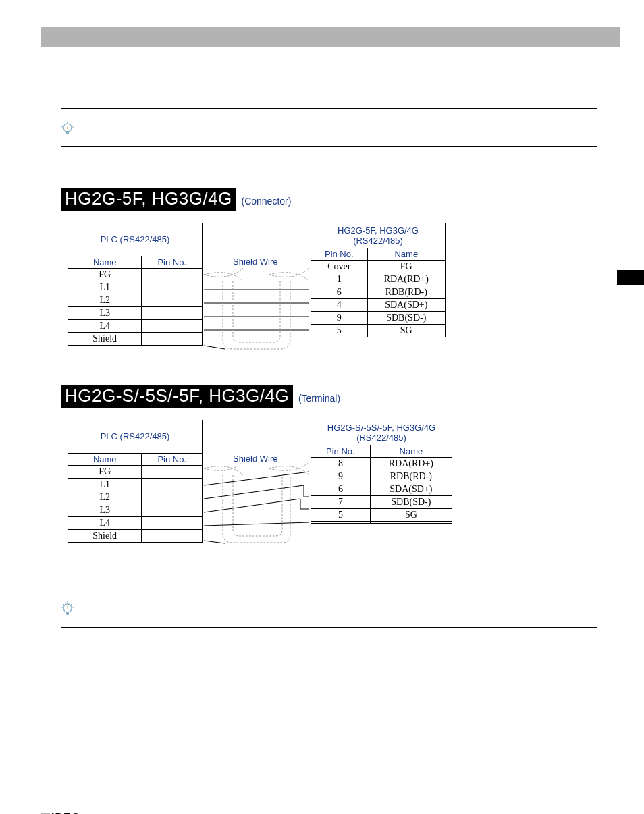  What do you see at coordinates (341, 502) in the screenshot?
I see `cell: 7` at bounding box center [341, 502].